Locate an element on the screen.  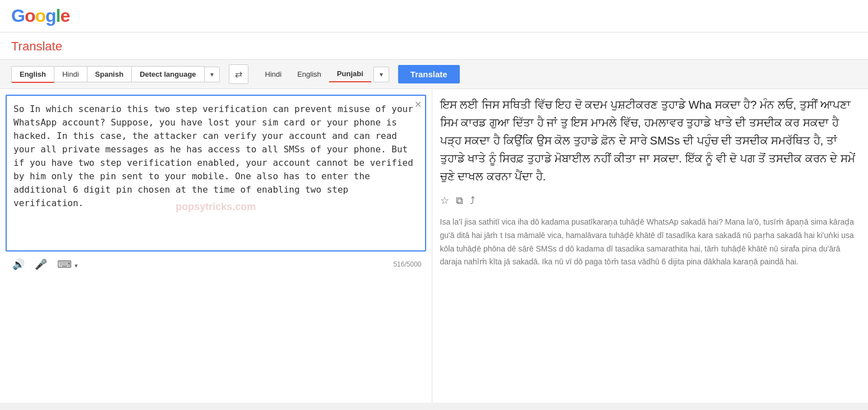
source-detect-language-button: Detect language is located at coordinates (168, 74).